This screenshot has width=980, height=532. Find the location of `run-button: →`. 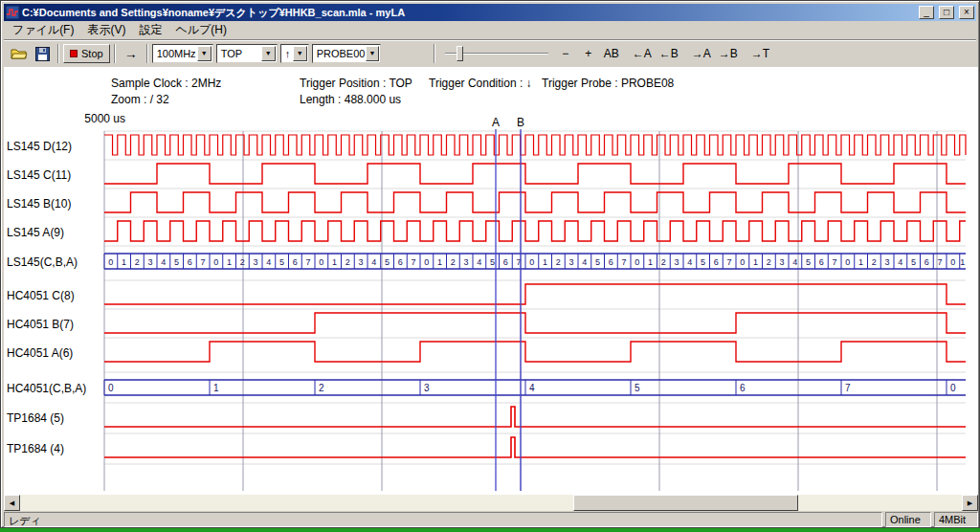

run-button: → is located at coordinates (131, 54).